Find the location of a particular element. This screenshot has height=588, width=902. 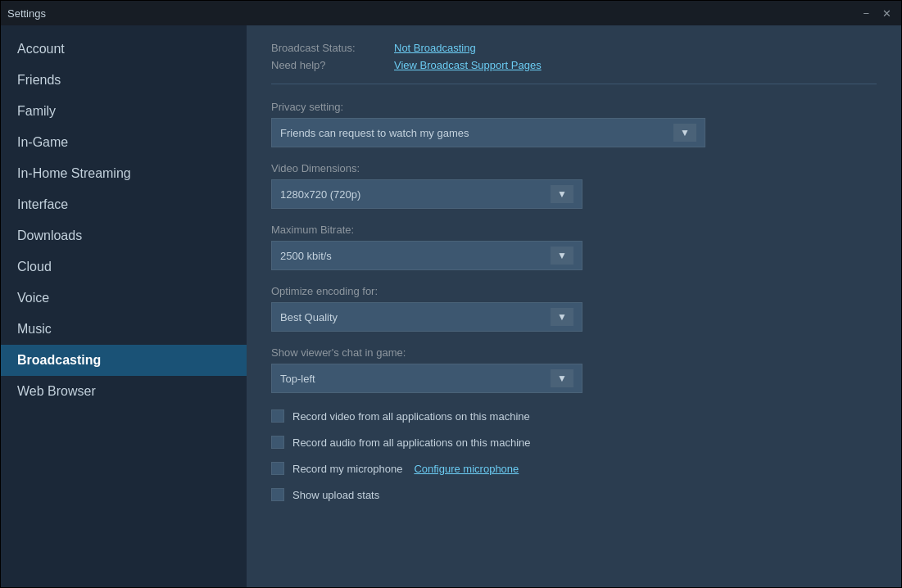

sidebar-item-broadcasting: Broadcasting is located at coordinates (124, 360).